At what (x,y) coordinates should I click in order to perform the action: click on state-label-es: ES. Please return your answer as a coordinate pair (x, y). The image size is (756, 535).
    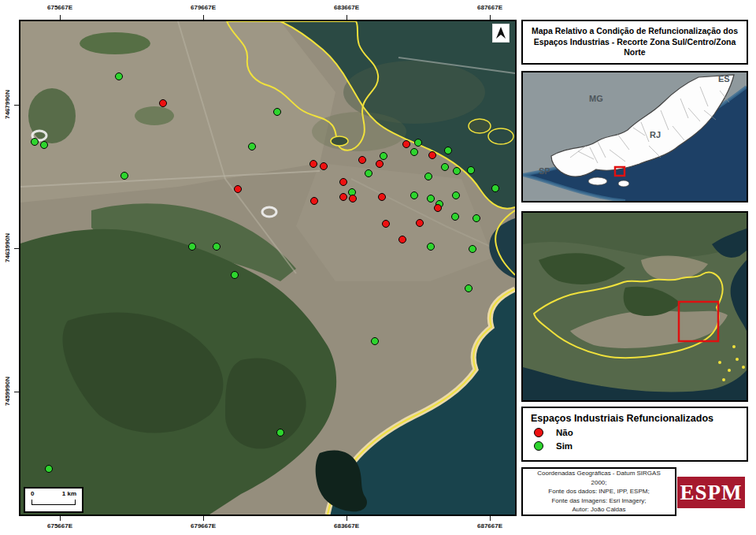
    Looking at the image, I should click on (724, 79).